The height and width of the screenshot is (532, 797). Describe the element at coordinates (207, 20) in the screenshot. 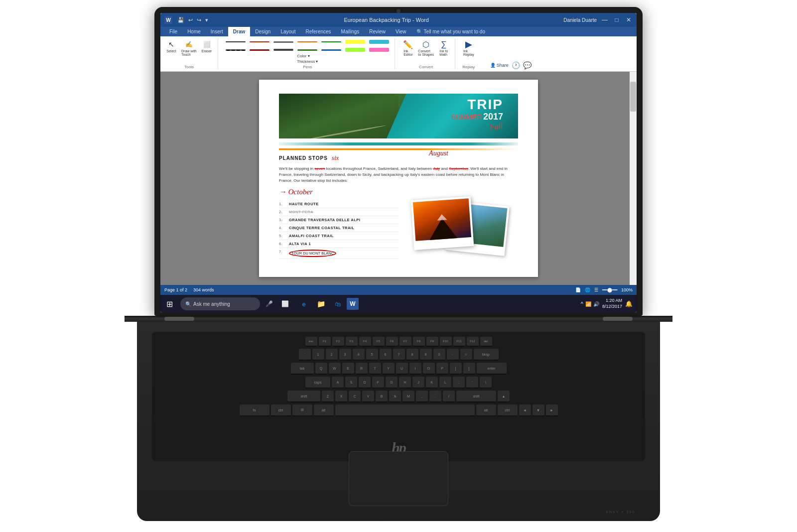

I see `customize-btn: ▾` at that location.